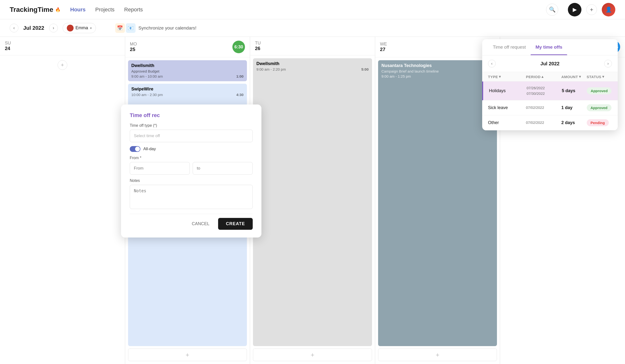 This screenshot has width=625, height=364. I want to click on panel-tabs: Time off request My time offs, so click(550, 47).